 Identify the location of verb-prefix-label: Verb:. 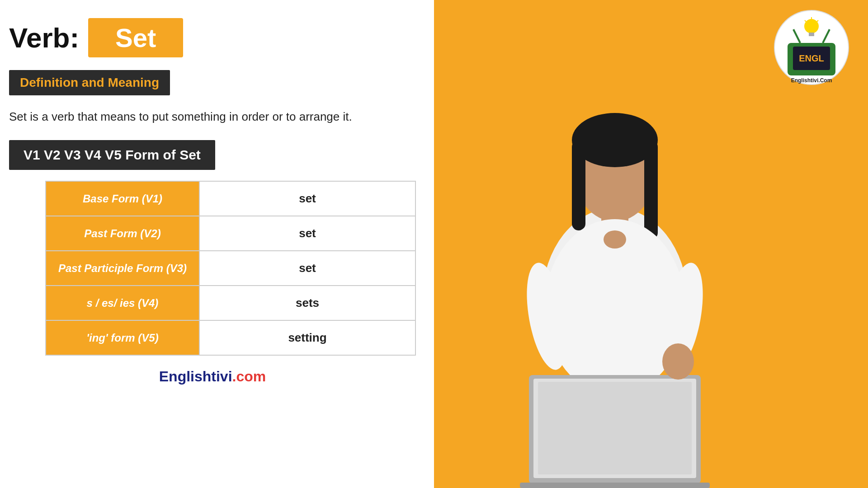
(44, 38).